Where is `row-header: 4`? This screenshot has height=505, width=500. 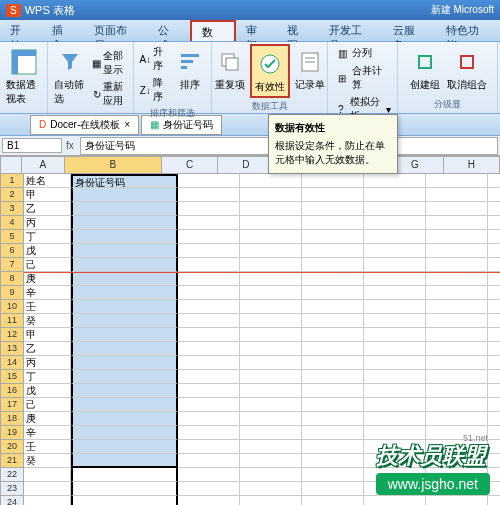 row-header: 4 is located at coordinates (12, 223).